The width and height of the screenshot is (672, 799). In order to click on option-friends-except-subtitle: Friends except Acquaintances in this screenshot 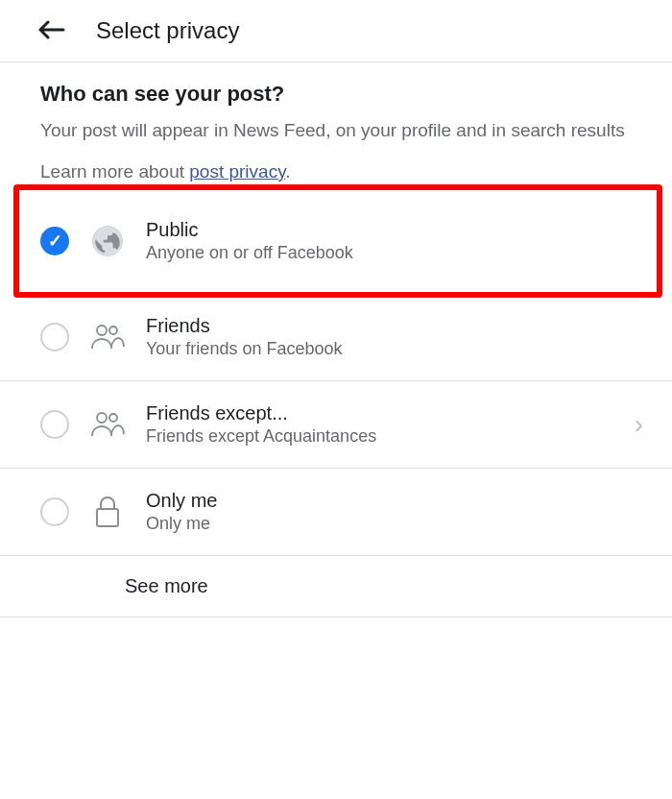, I will do `click(380, 436)`.